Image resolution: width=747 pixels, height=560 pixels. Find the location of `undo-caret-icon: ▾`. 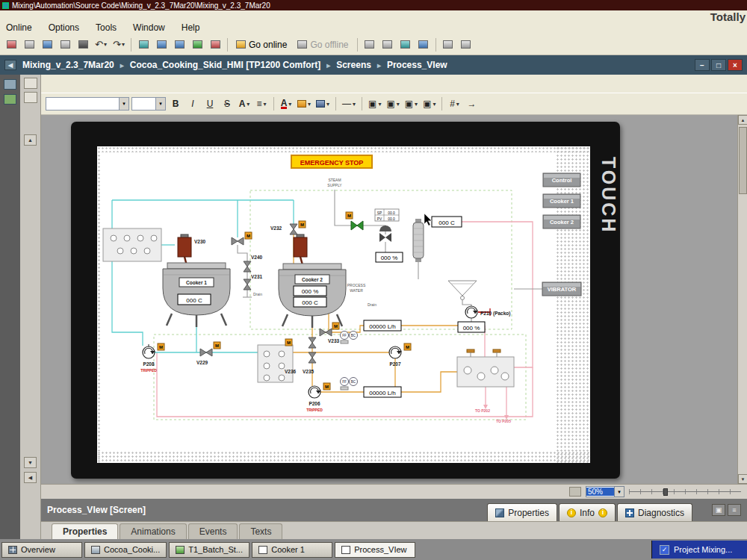

undo-caret-icon: ▾ is located at coordinates (105, 45).